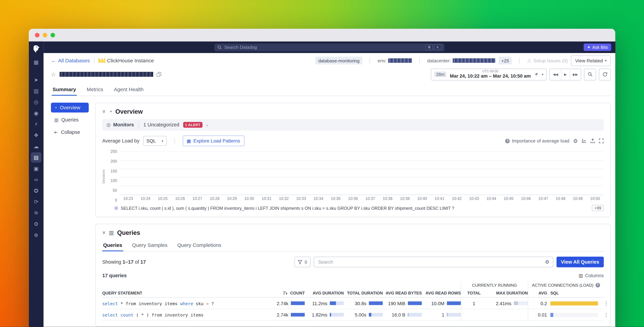 This screenshot has width=644, height=327. I want to click on monitors-bar: ◎ Monitors 1 Uncategorized 1 ALERT ›, so click(353, 125).